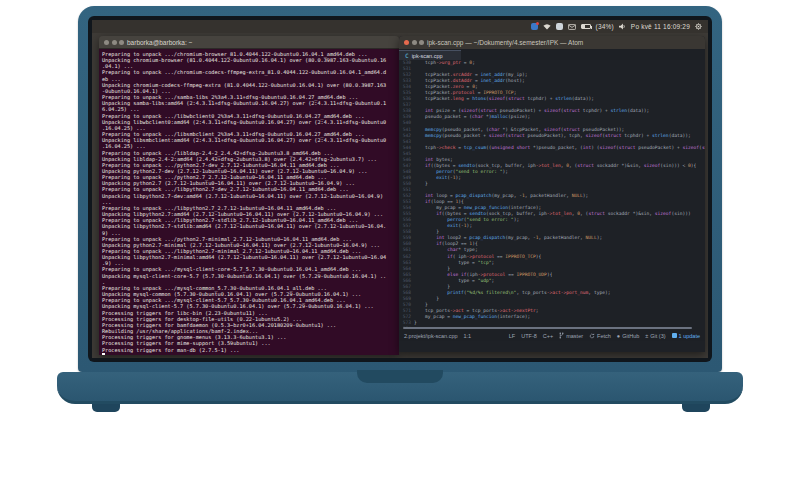  I want to click on status-encoding: UTF-8, so click(529, 336).